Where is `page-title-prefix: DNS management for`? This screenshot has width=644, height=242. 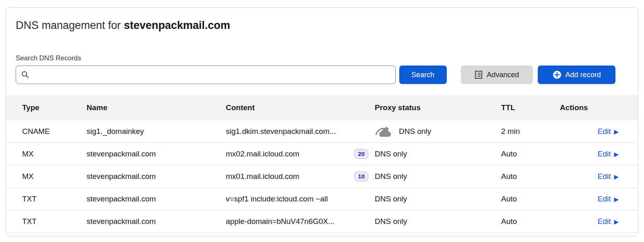
page-title-prefix: DNS management for is located at coordinates (68, 25).